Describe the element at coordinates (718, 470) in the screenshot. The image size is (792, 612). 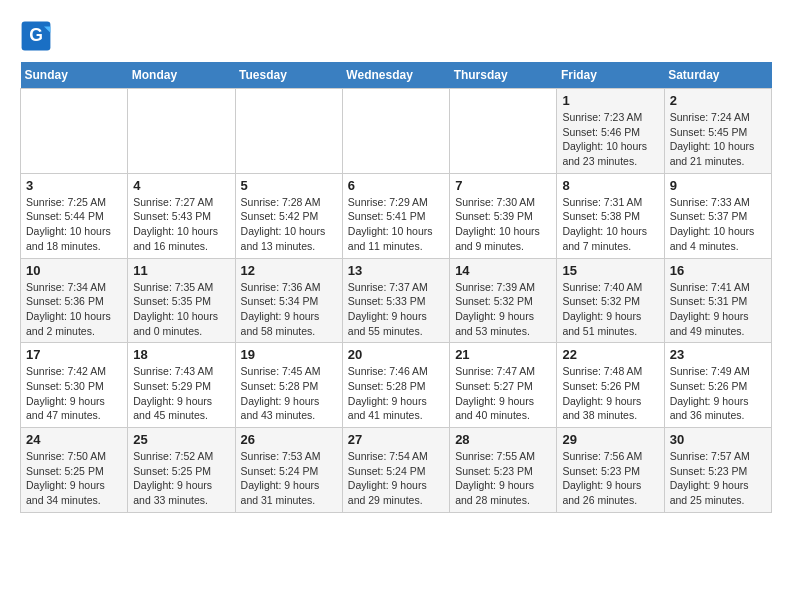
I see `calendar-cell: 30Sunrise: 7:57 AM Sunset: 5:23 PM Dayli…` at that location.